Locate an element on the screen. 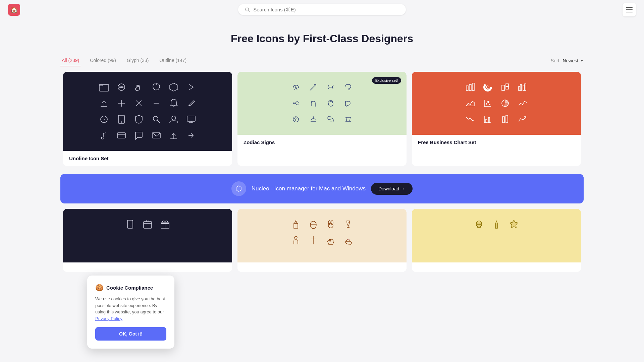  zodiac-preview: Exclusive set! is located at coordinates (322, 103).